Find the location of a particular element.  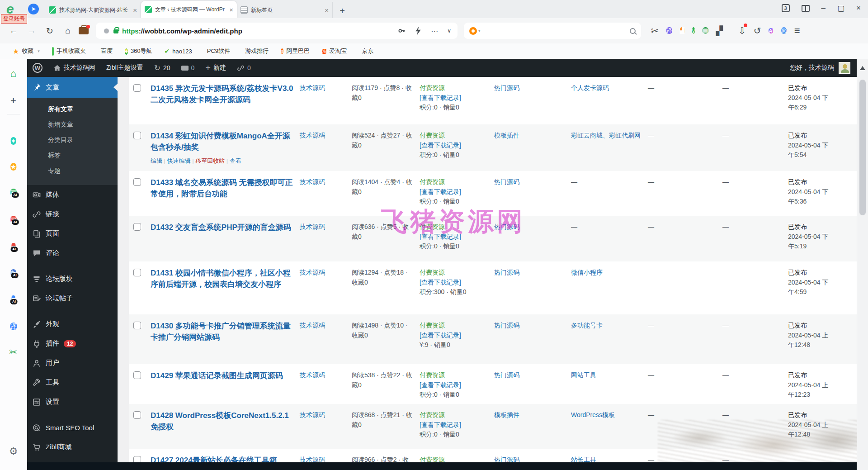

favorites-star-icon: ★ is located at coordinates (14, 167).